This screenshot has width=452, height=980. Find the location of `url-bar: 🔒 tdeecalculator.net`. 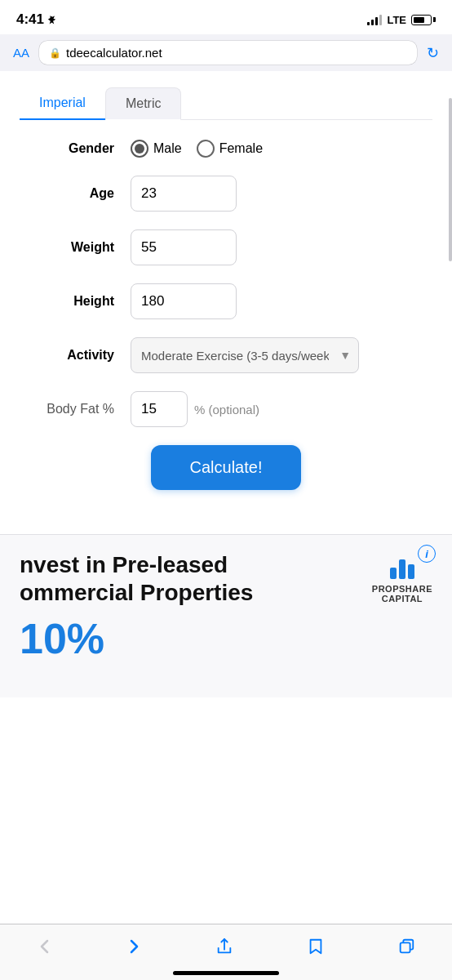

url-bar: 🔒 tdeecalculator.net is located at coordinates (228, 52).